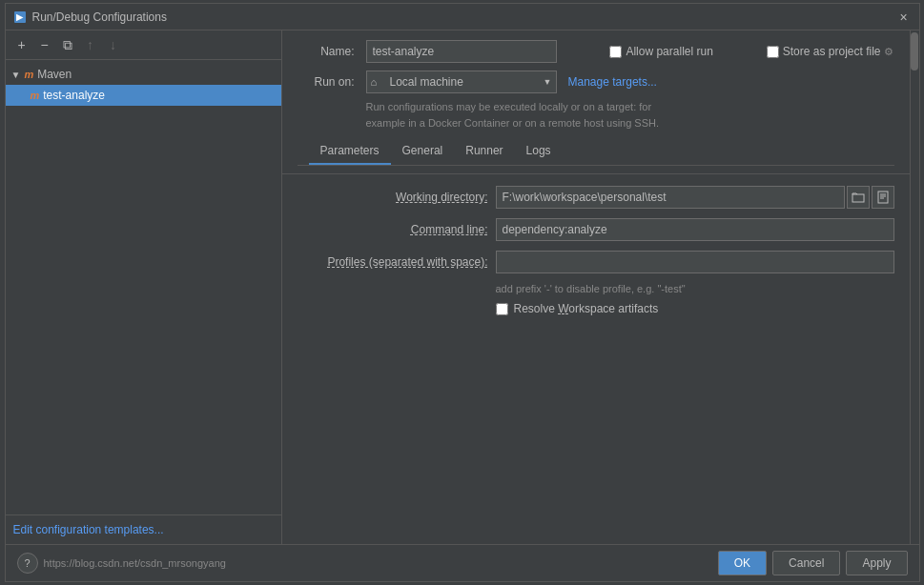 The image size is (924, 585). Describe the element at coordinates (35, 95) in the screenshot. I see `maven-item-icon: m` at that location.